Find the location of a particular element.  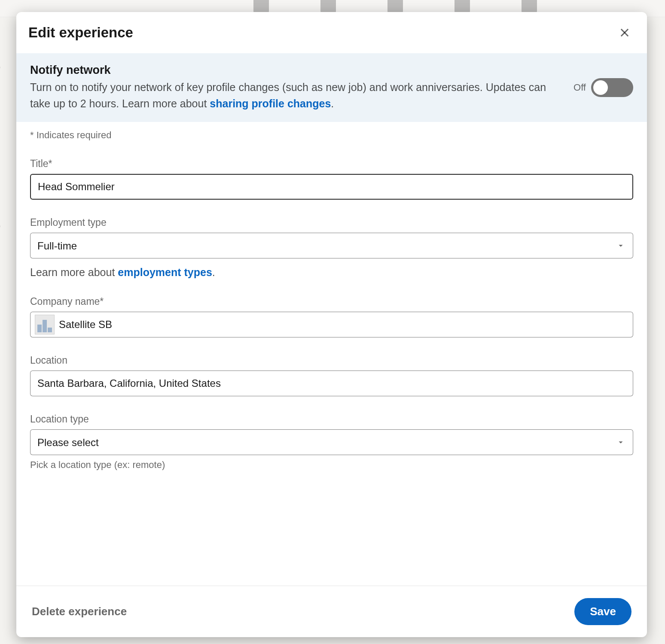

company-name-value: Satellite SB is located at coordinates (85, 325).